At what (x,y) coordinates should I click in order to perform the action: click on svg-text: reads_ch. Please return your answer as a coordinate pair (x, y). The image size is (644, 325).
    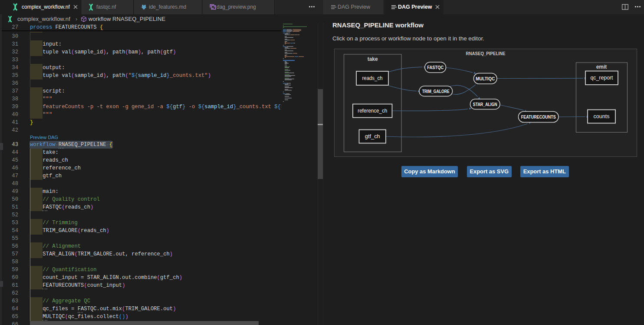
    Looking at the image, I should click on (372, 78).